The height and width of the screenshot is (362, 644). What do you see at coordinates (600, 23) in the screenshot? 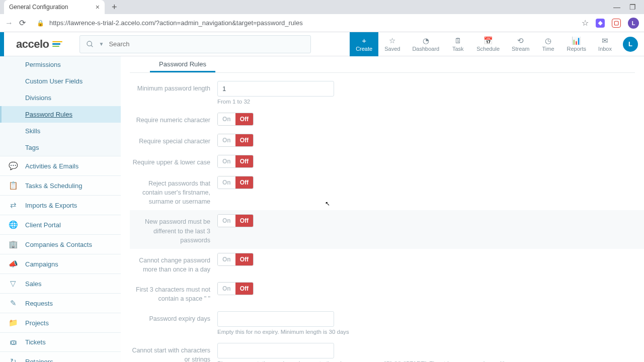
I see `extension-icon-1: ◆` at bounding box center [600, 23].